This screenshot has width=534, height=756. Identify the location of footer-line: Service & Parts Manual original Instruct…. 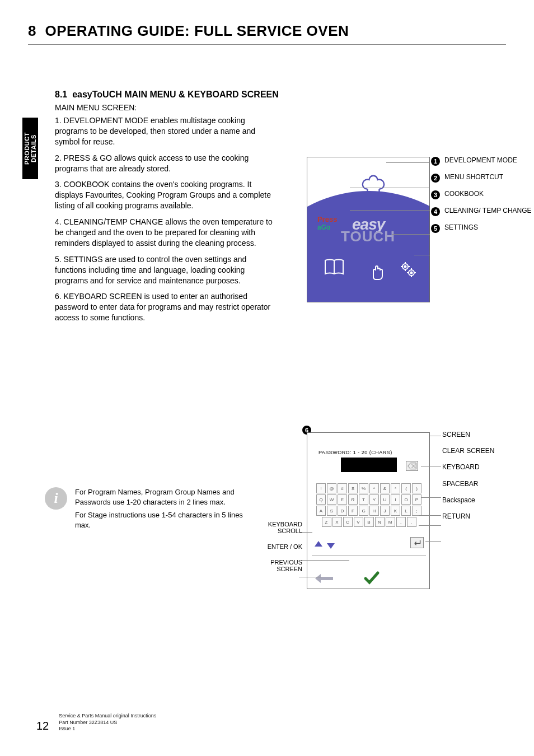
(107, 716).